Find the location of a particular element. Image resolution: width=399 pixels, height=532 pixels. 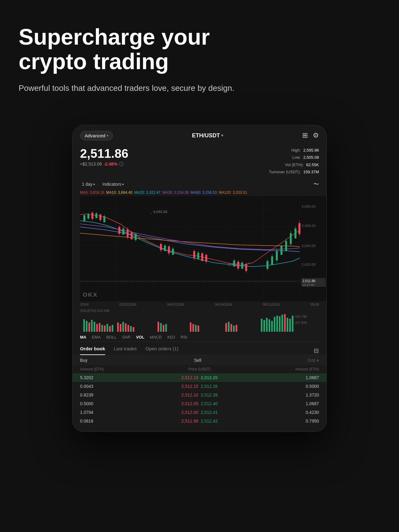

chevron-down-icon: ▾ is located at coordinates (107, 136).